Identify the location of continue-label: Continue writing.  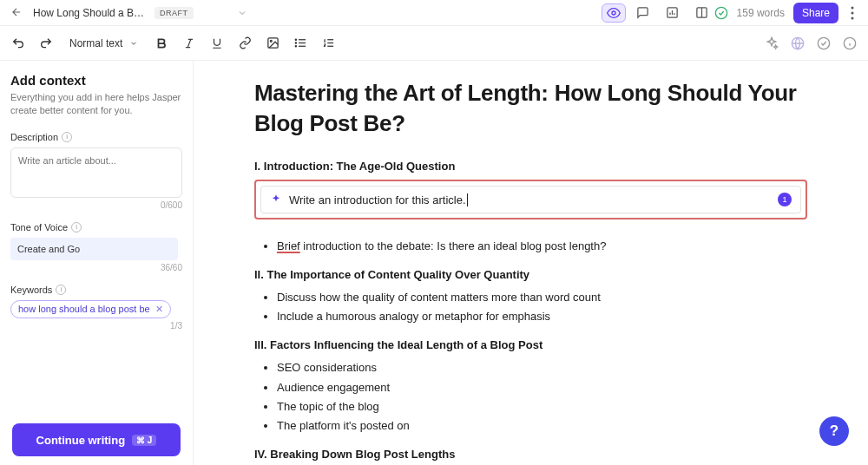
(82, 441).